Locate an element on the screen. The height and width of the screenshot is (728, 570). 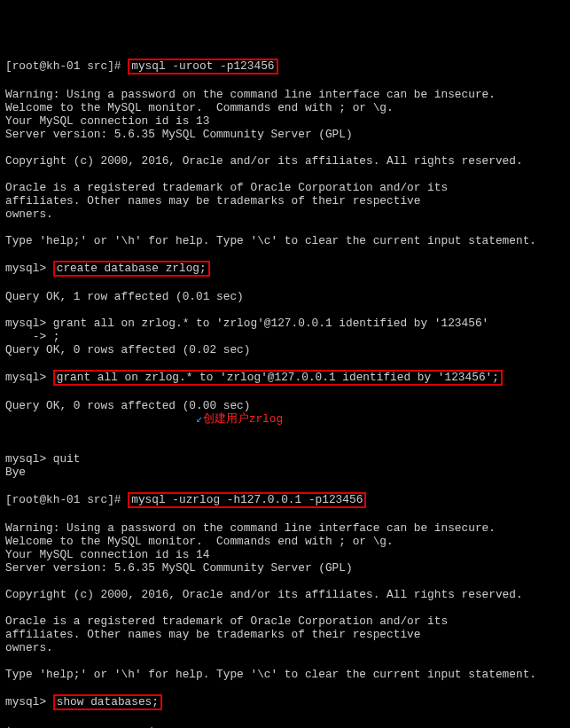
cmd-mysql-zrlog: mysql -uzrlog -h127.0.0.1 -p123456 is located at coordinates (246, 500).